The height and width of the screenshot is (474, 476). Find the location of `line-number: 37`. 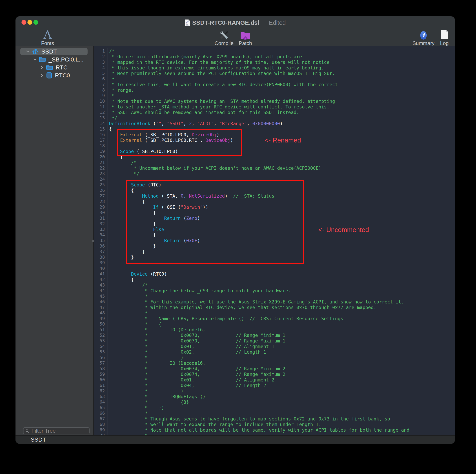

line-number: 37 is located at coordinates (101, 252).